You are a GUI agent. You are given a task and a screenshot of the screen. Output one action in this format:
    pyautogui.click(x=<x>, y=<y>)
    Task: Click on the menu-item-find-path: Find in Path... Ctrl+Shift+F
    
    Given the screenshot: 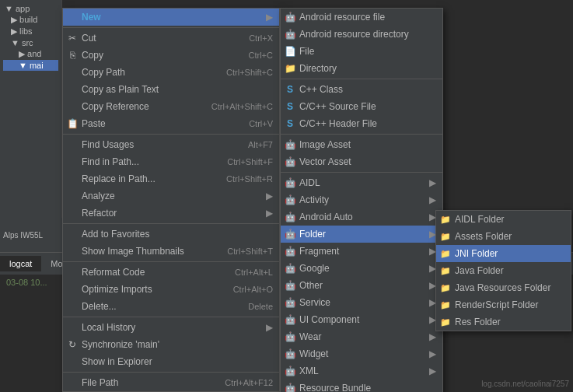 What is the action you would take?
    pyautogui.click(x=171, y=162)
    